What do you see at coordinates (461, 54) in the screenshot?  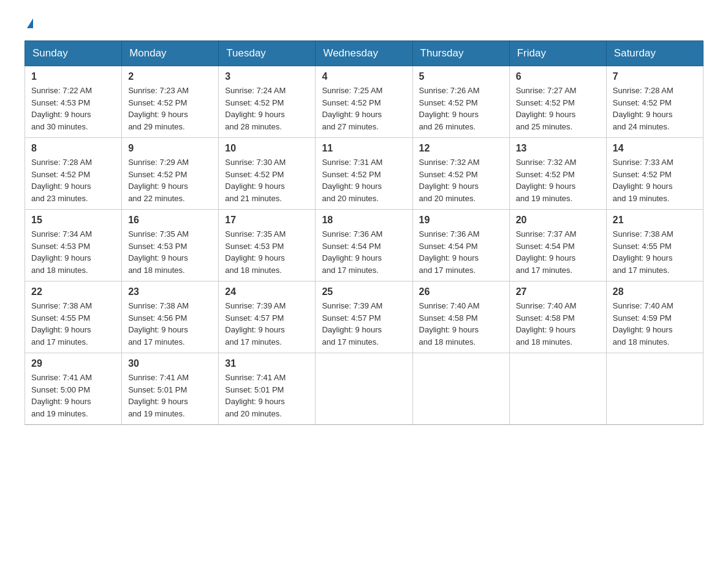 I see `weekday-header-thursday: Thursday` at bounding box center [461, 54].